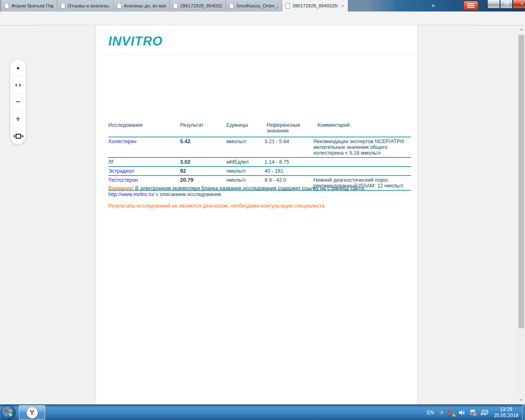 This screenshot has width=525, height=420. What do you see at coordinates (18, 102) in the screenshot?
I see `zoom-out-button: −` at bounding box center [18, 102].